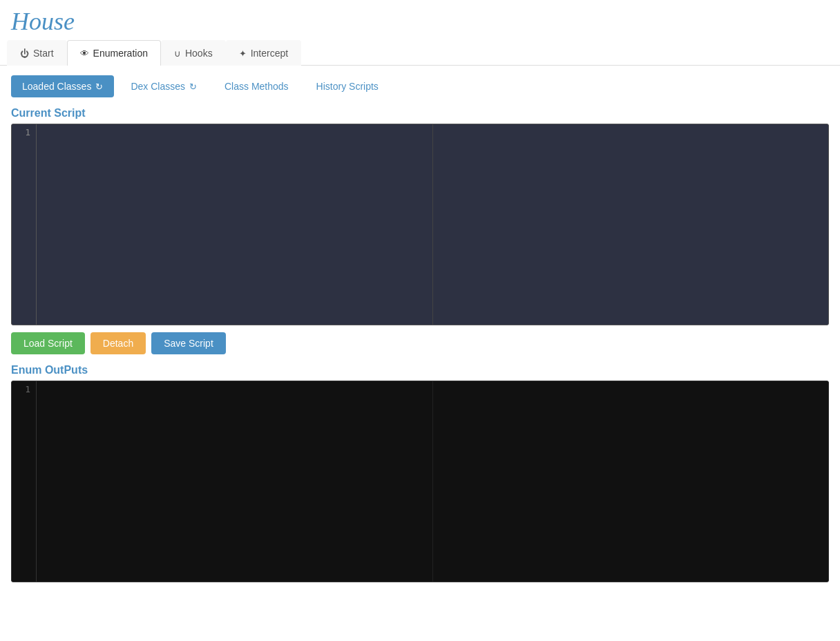  I want to click on tab-intercept: ✦ Intercept, so click(264, 52).